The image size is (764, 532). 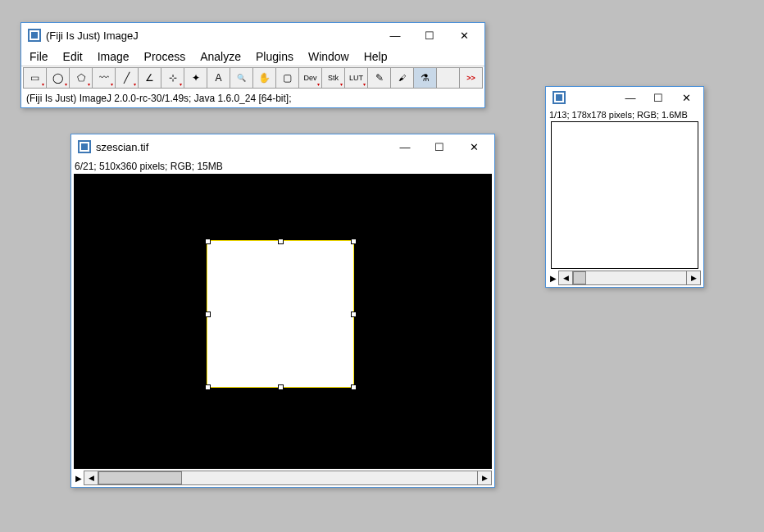 What do you see at coordinates (103, 78) in the screenshot?
I see `freehand-tool: 〰▾` at bounding box center [103, 78].